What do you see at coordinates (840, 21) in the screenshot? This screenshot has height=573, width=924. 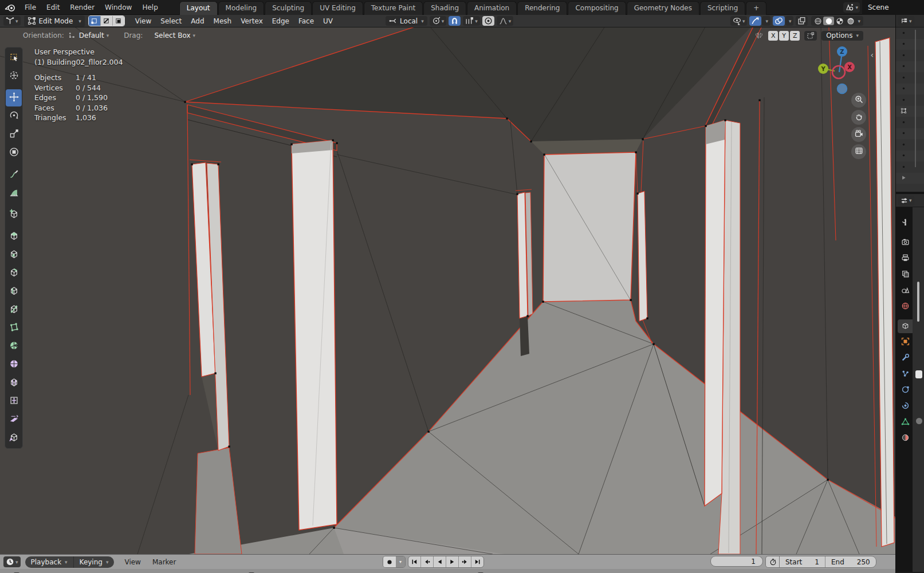 I see `shading-material-button` at bounding box center [840, 21].